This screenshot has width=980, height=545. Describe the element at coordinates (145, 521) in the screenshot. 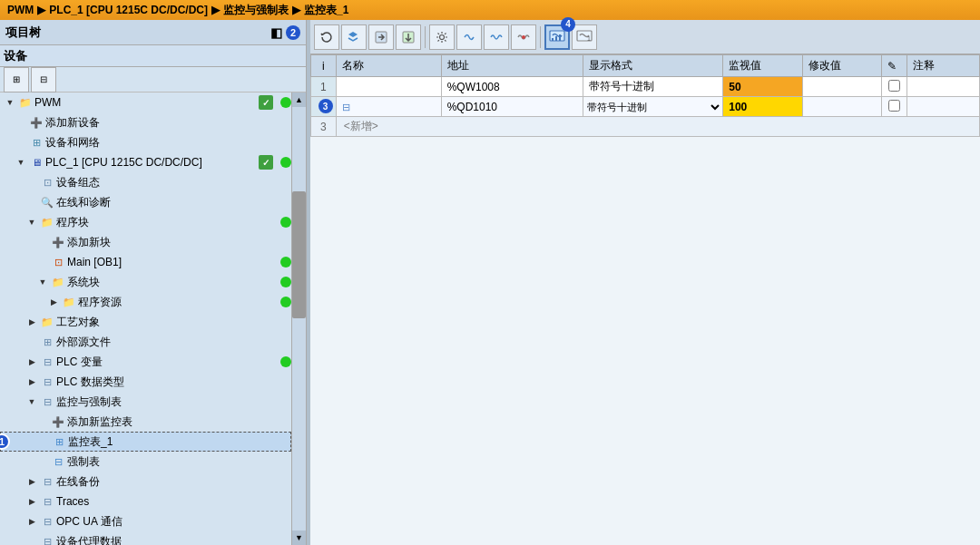

I see `tree-item-opc-ua: ▶ ⊟ OPC UA 通信` at that location.